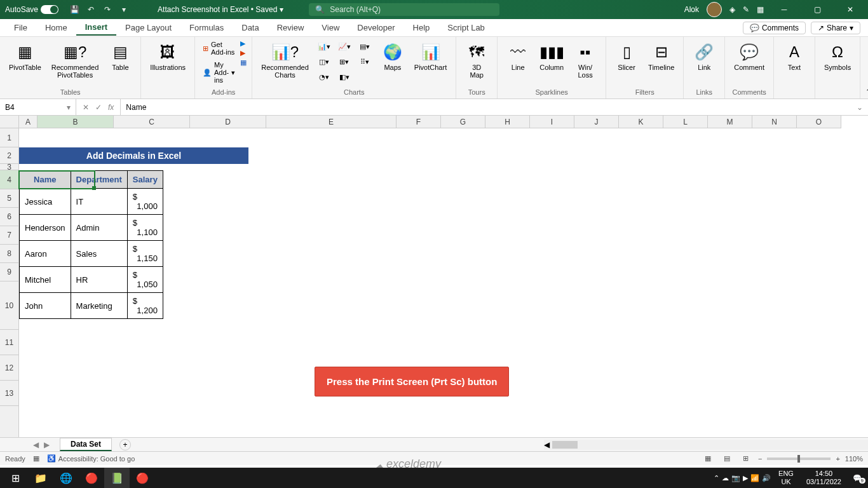 This screenshot has width=868, height=488. I want to click on pie-chart-icon: ◔▾, so click(324, 77).